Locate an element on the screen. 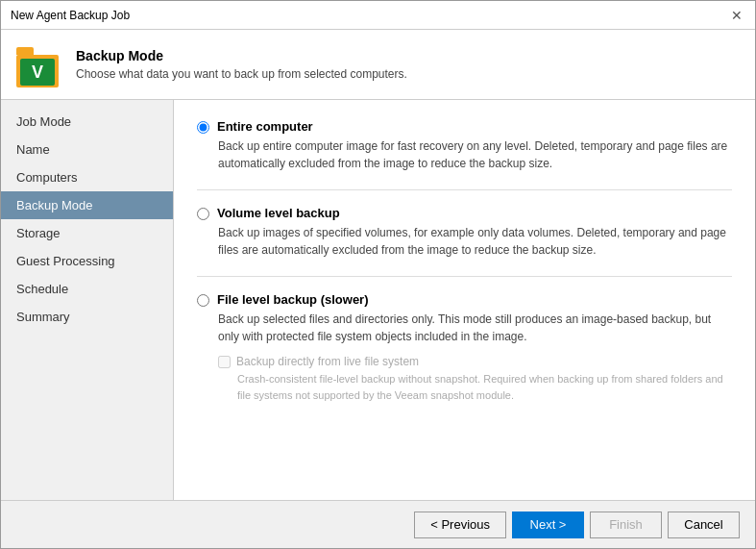  sidebar-item-guest-processing: Guest Processing is located at coordinates (86, 262).